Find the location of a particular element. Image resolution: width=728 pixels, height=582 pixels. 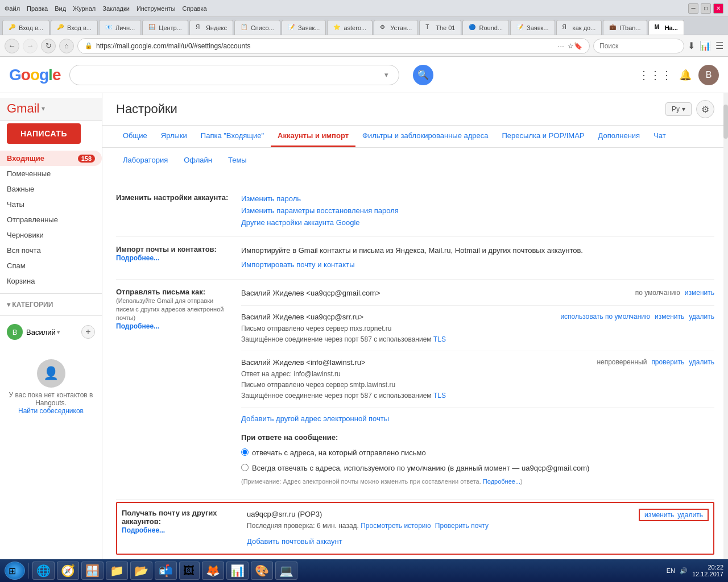

add-mail-account-link: Добавить почтовый аккаунт is located at coordinates (295, 541).